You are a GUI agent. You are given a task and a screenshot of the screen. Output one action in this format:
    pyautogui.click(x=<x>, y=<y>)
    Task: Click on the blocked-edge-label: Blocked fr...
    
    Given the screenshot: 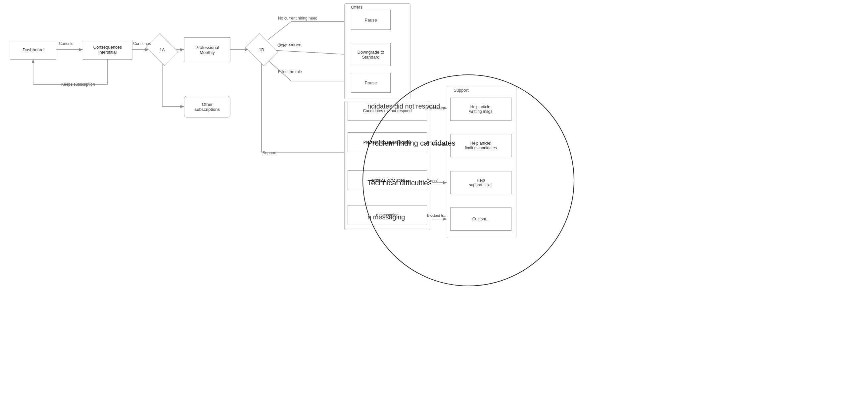 What is the action you would take?
    pyautogui.click(x=436, y=216)
    